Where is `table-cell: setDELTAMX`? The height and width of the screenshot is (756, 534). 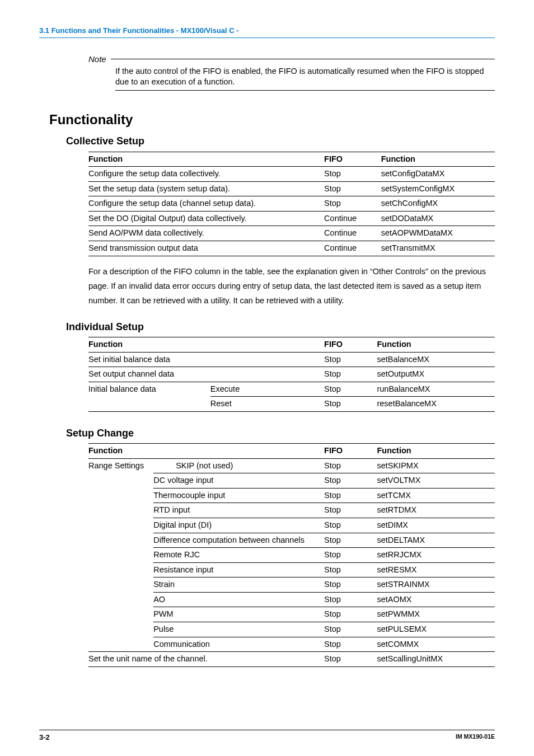
table-cell: setDELTAMX is located at coordinates (435, 541).